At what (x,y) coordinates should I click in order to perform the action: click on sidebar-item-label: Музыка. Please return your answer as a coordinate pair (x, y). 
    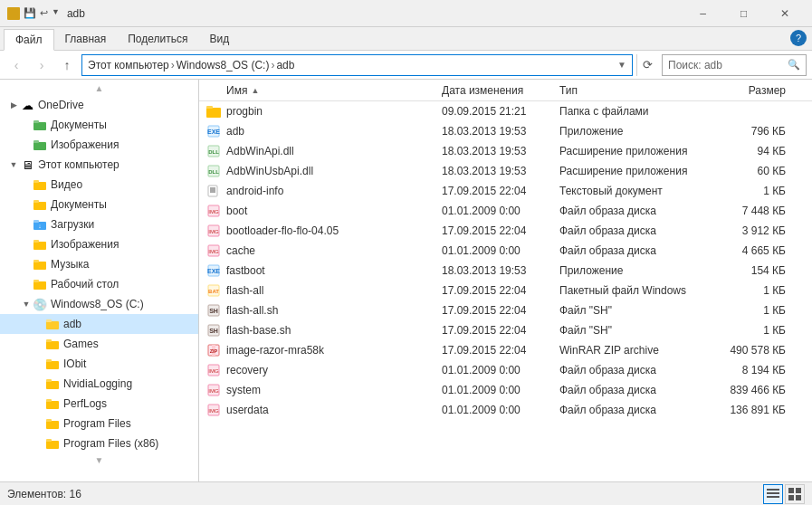
    Looking at the image, I should click on (70, 264).